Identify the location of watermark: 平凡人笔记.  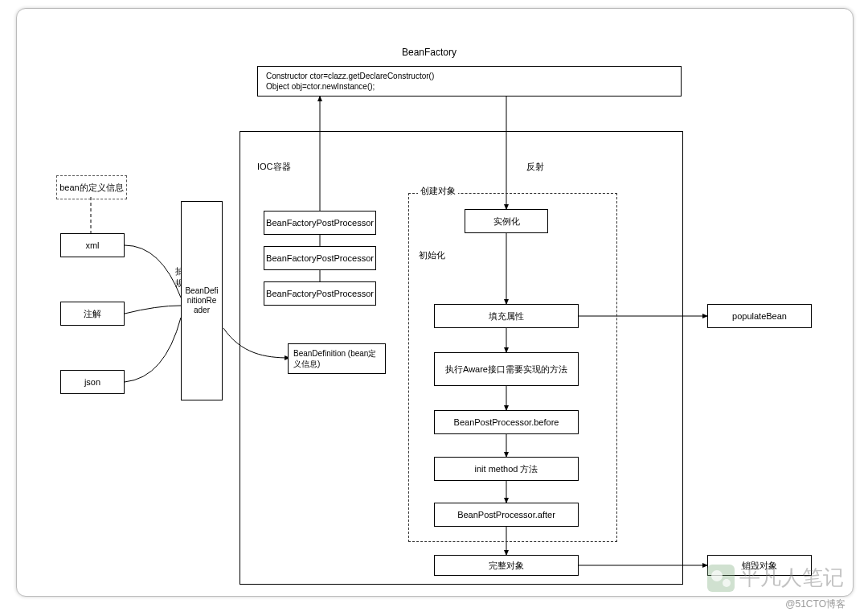
(776, 577).